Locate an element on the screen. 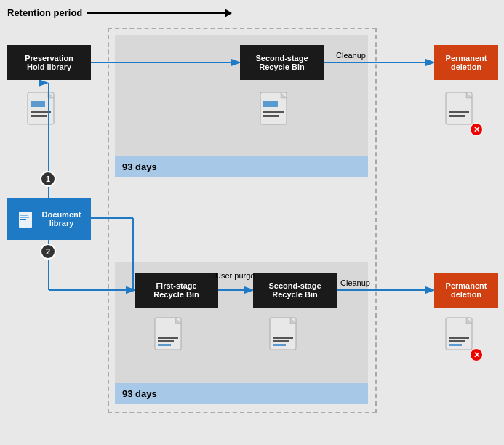  user-purge-label: User purge is located at coordinates (235, 276).